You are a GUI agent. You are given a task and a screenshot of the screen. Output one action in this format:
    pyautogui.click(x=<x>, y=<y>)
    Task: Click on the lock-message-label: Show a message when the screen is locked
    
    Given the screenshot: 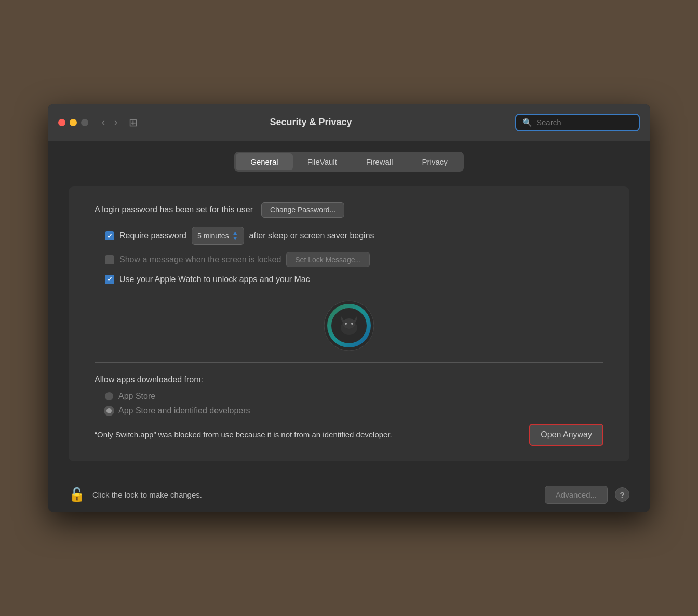 What is the action you would take?
    pyautogui.click(x=200, y=260)
    